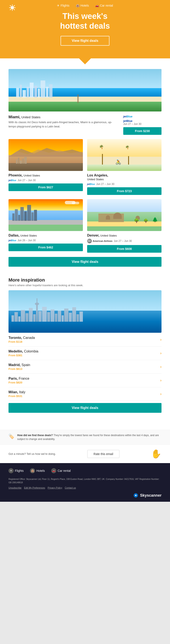 The height and width of the screenshot is (644, 170). What do you see at coordinates (64, 124) in the screenshot?
I see `featured-description: With its classic Art Deco hotels and pal…` at bounding box center [64, 124].